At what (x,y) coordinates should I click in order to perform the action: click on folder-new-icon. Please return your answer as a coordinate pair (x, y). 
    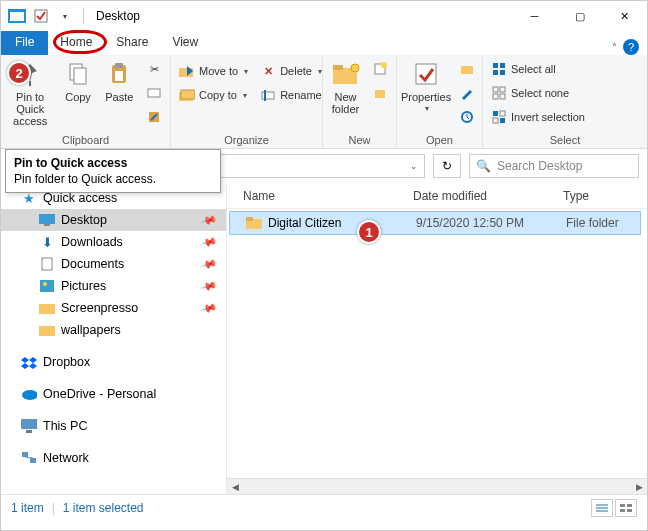
    Looking at the image, I should click on (346, 74).